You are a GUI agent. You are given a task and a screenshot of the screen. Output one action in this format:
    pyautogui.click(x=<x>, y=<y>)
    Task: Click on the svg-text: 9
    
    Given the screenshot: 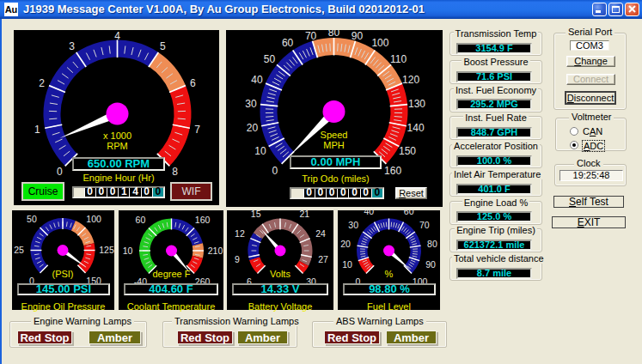 What is the action you would take?
    pyautogui.click(x=237, y=259)
    